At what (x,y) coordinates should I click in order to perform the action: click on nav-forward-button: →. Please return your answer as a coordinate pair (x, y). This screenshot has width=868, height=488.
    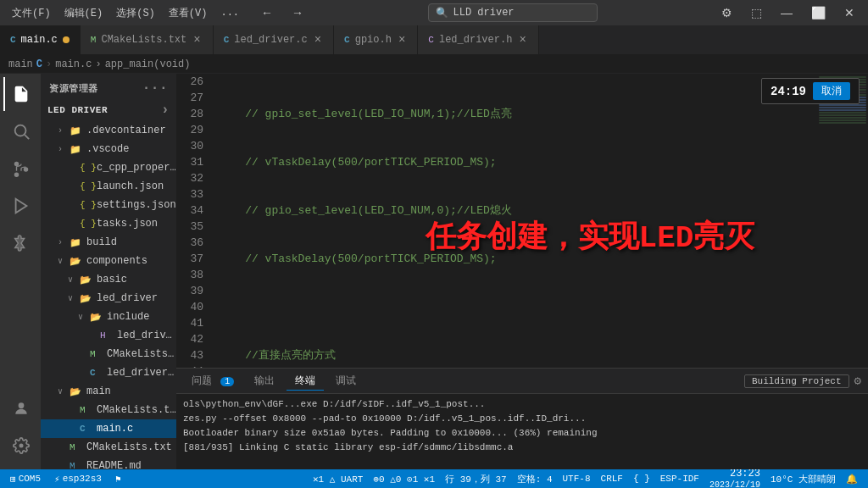
    Looking at the image, I should click on (298, 13).